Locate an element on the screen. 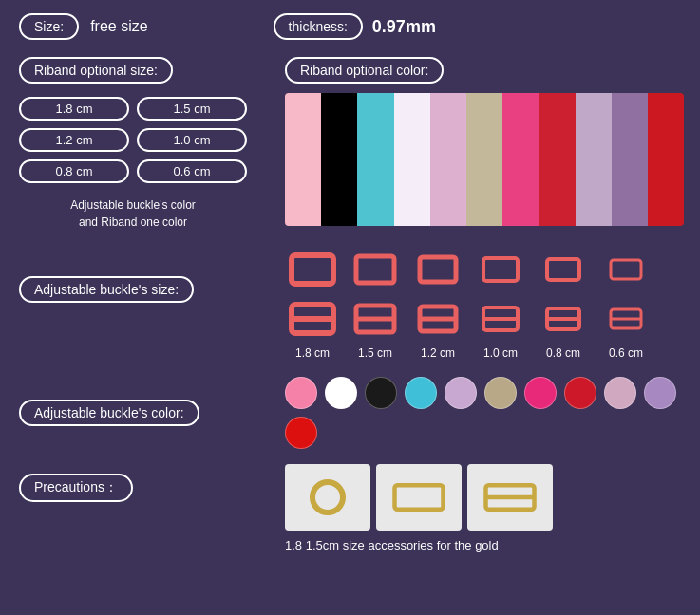  riband-sizes-grid: 1.8 cm 1.5 cm 1.2 cm 1.0 cm 0.8 cm 0.6 c… is located at coordinates (133, 140).